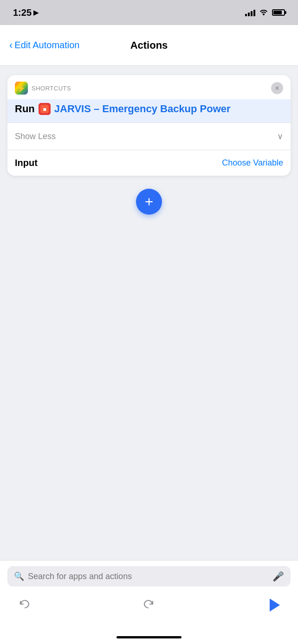 The height and width of the screenshot is (644, 298). Describe the element at coordinates (143, 109) in the screenshot. I see `shortcut-name: JARVIS – Emergency Backup Power` at that location.